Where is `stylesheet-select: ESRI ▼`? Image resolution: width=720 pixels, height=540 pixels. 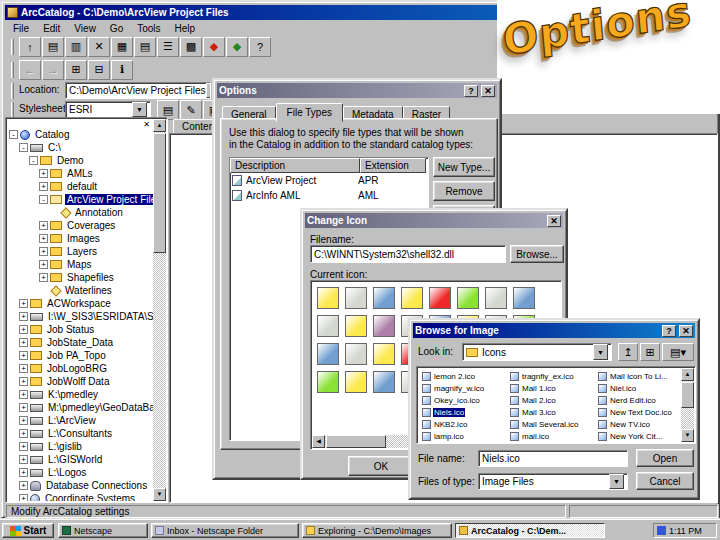
stylesheet-select: ESRI ▼ is located at coordinates (108, 110).